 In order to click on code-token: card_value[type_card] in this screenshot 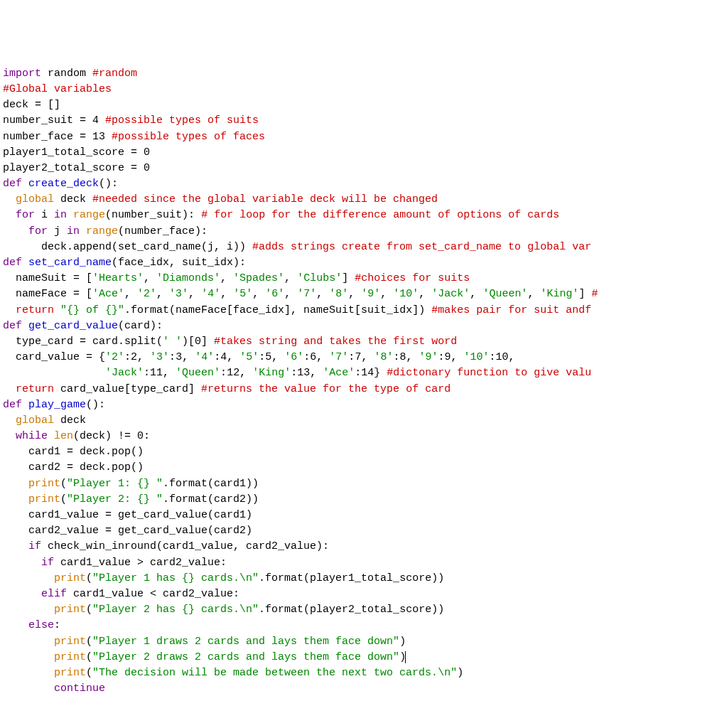, I will do `click(128, 390)`.